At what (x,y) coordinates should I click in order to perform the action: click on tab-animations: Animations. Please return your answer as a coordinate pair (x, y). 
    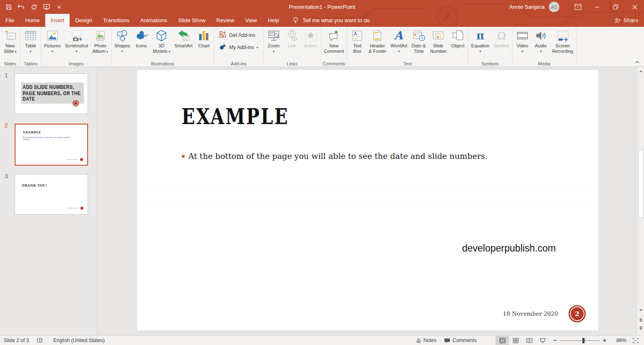
    Looking at the image, I should click on (154, 20).